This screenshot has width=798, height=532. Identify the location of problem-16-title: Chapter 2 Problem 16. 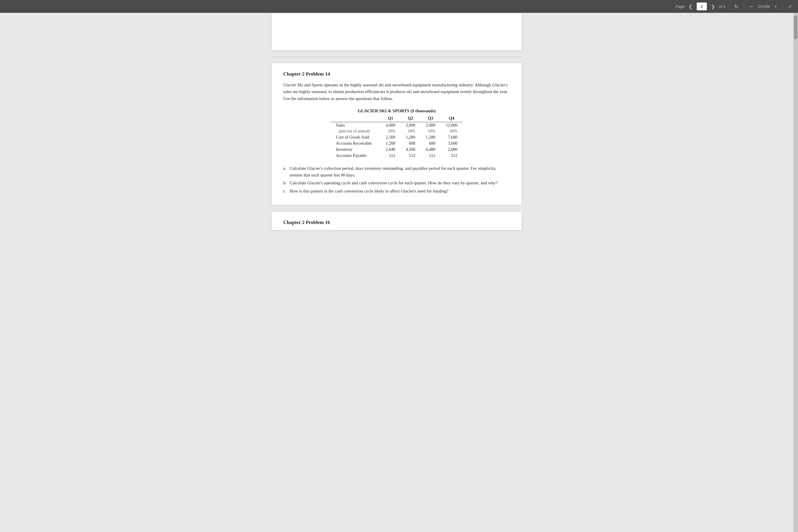
(397, 223).